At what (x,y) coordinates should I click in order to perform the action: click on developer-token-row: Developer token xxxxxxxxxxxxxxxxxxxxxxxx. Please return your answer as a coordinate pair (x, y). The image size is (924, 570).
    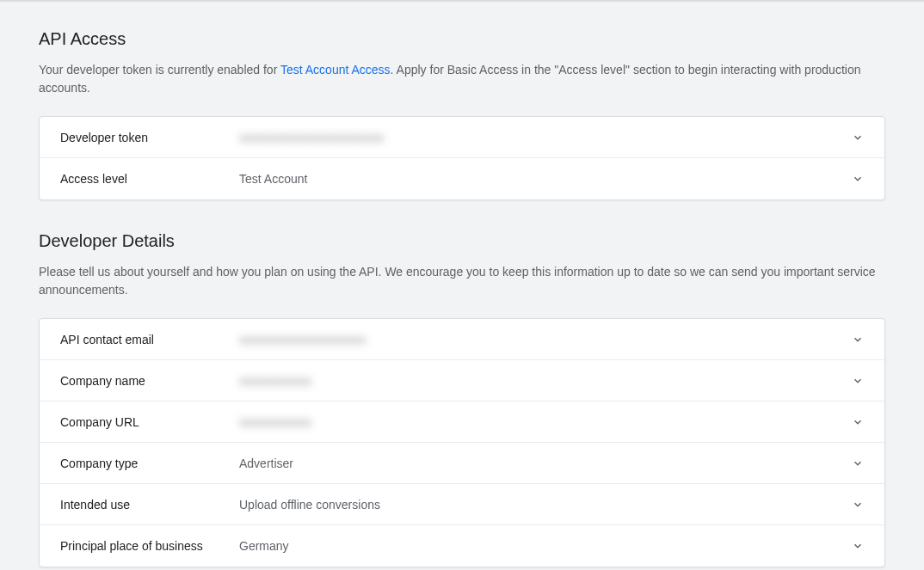
    Looking at the image, I should click on (462, 138).